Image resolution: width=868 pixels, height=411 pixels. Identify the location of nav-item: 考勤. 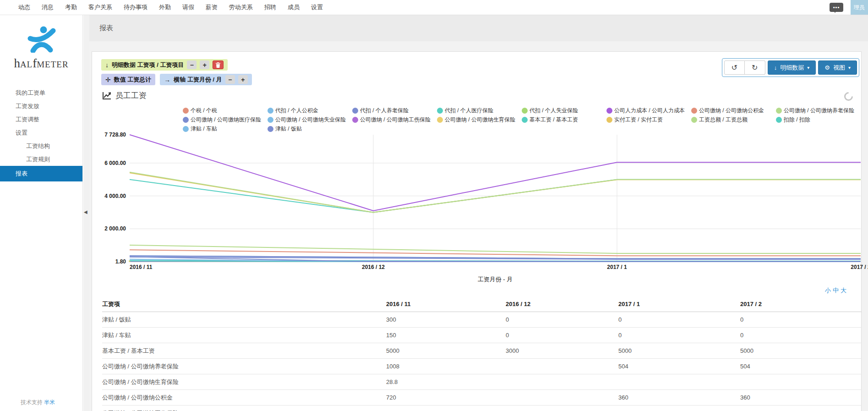
(71, 7).